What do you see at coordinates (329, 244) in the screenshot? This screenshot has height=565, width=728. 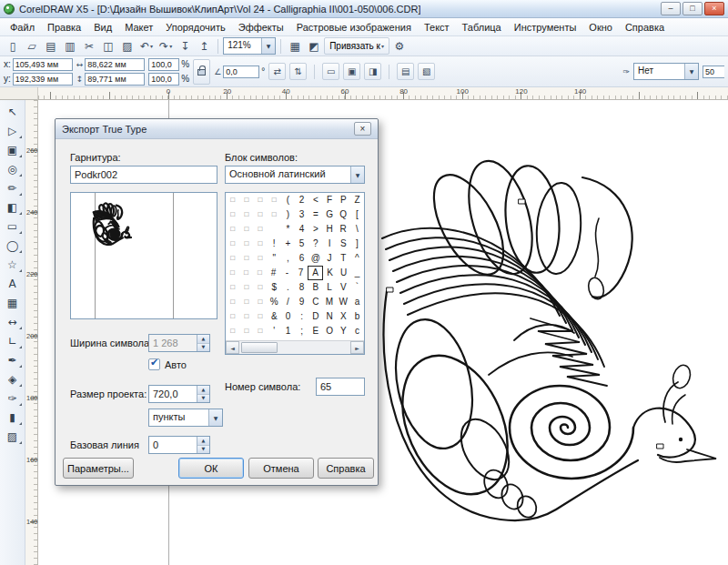 I see `char-cell: I` at bounding box center [329, 244].